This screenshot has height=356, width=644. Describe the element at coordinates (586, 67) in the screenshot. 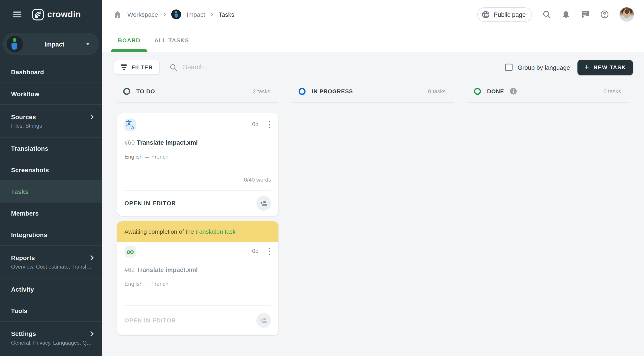

I see `plus-icon: +` at that location.